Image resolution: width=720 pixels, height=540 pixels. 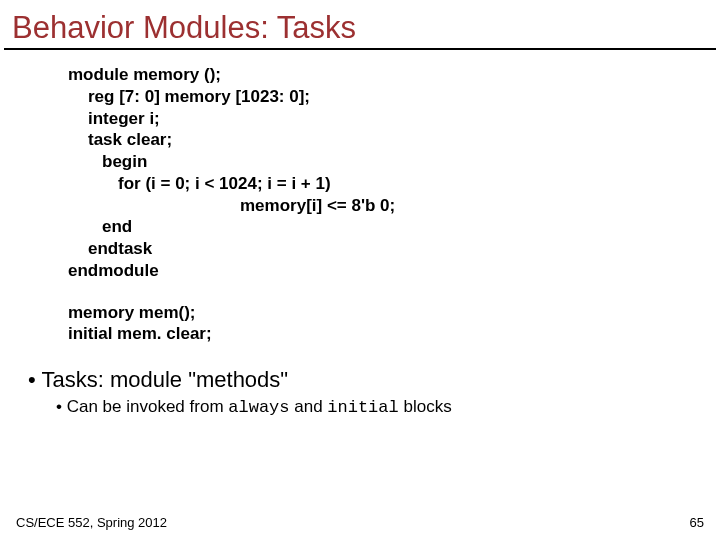 What do you see at coordinates (404, 140) in the screenshot?
I see `code-line: task clear;` at bounding box center [404, 140].